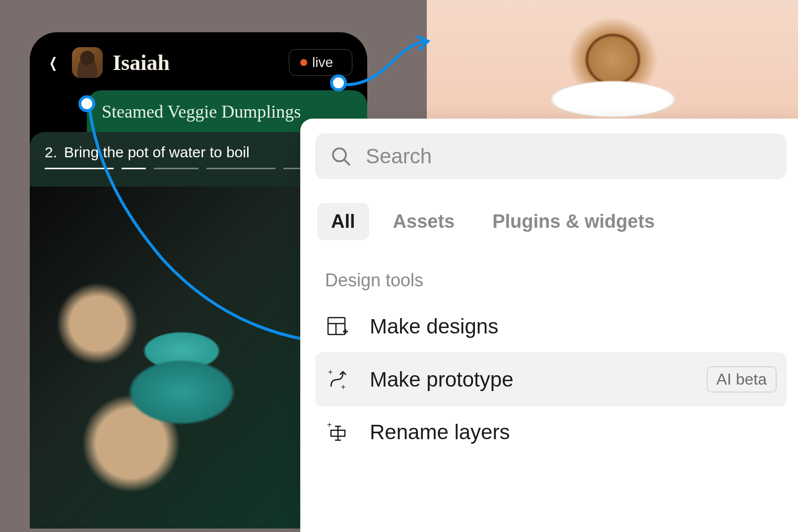 The image size is (798, 532). What do you see at coordinates (337, 432) in the screenshot?
I see `rename-layers-icon: +` at bounding box center [337, 432].